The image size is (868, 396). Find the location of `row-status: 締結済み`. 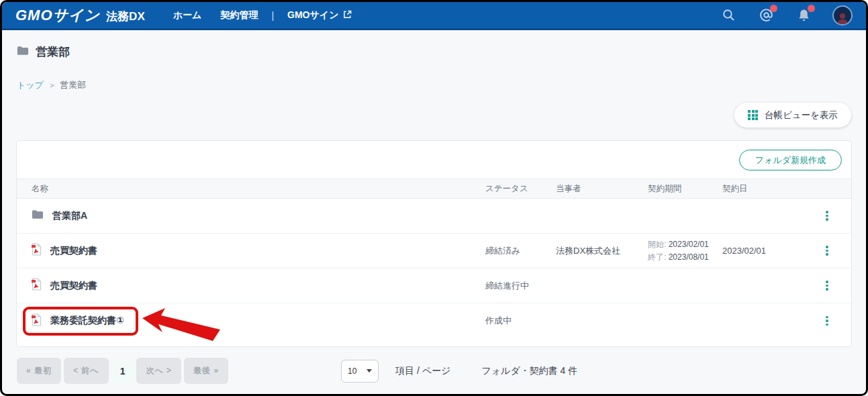

row-status: 締結済み is located at coordinates (521, 251).